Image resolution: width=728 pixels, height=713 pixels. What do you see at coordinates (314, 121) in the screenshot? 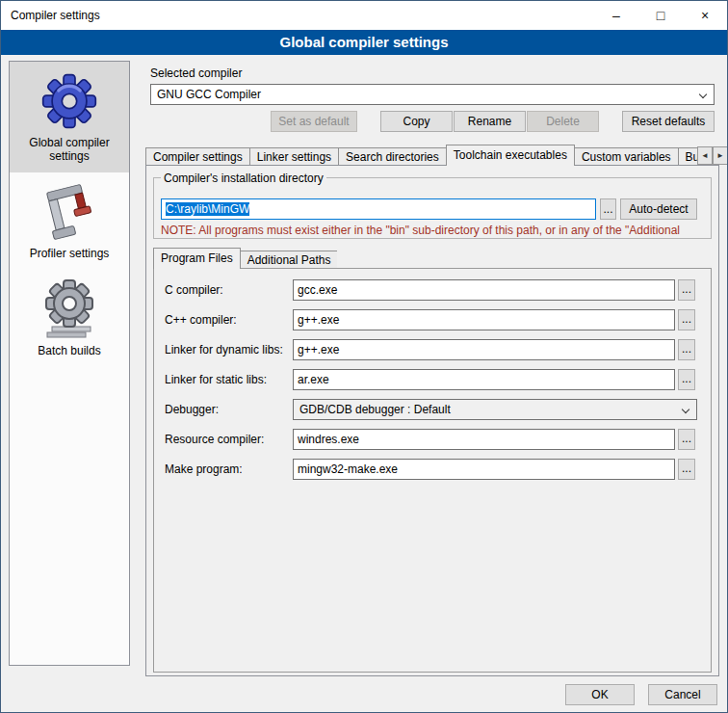
I see `set-as-default-button: Set as default` at bounding box center [314, 121].